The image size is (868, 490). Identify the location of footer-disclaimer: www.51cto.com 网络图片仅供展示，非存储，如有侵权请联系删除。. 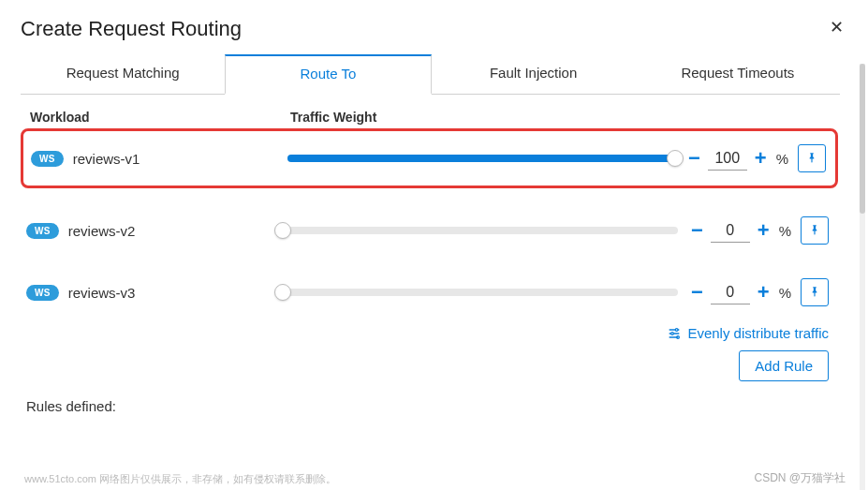
(180, 480).